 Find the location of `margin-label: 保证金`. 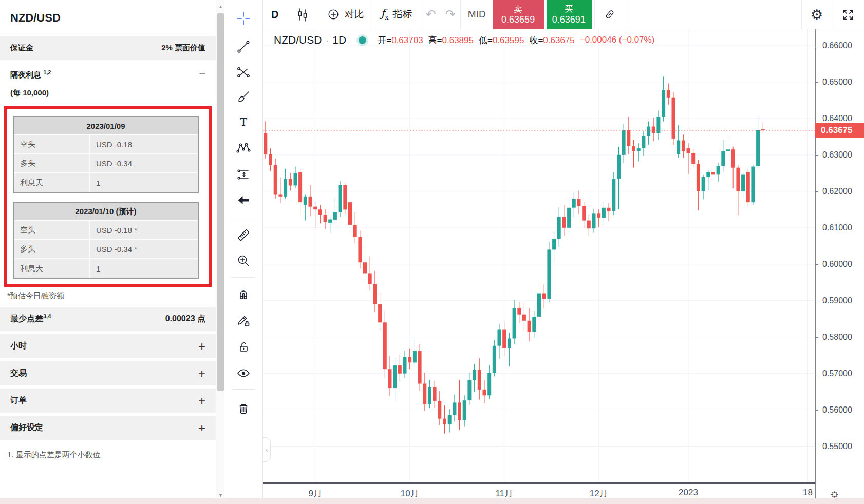

margin-label: 保证金 is located at coordinates (22, 48).